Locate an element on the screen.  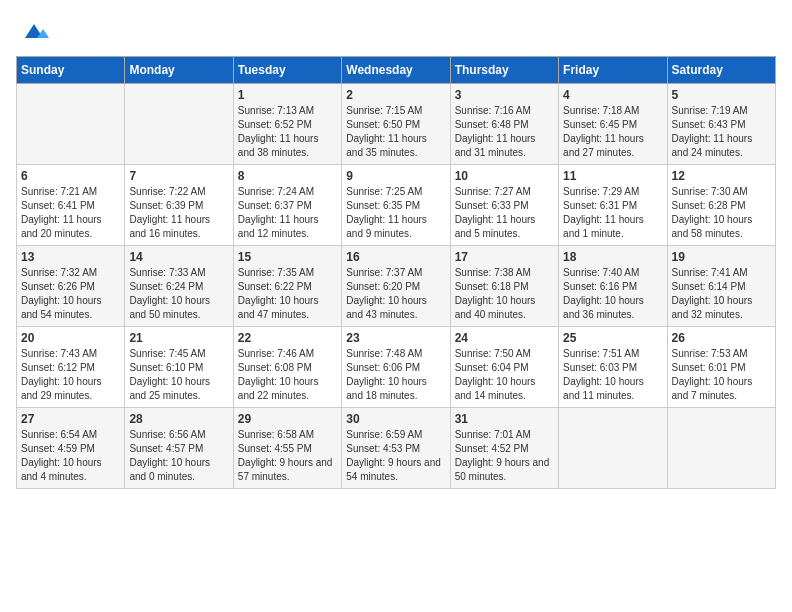
cell-content: Sunrise: 7:18 AM Sunset: 6:45 PM Dayligh… is located at coordinates (612, 132).